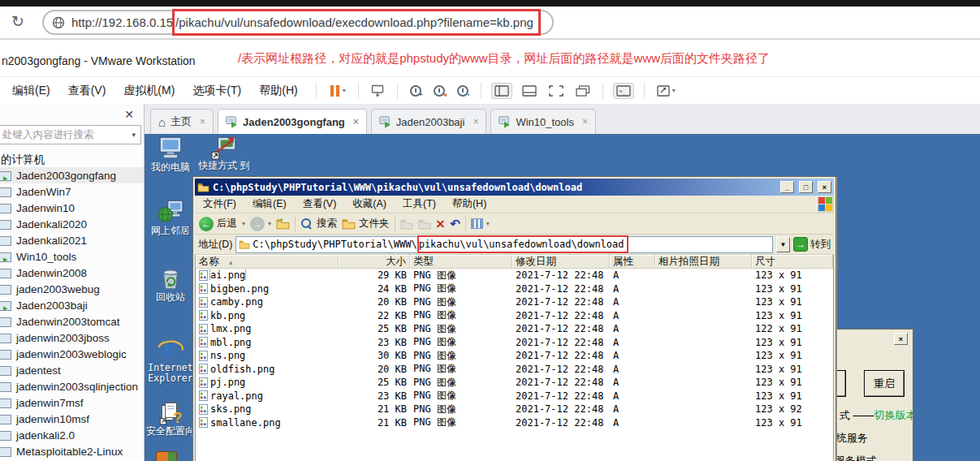 The image size is (980, 461). What do you see at coordinates (805, 187) in the screenshot?
I see `maximize-button: □` at bounding box center [805, 187].